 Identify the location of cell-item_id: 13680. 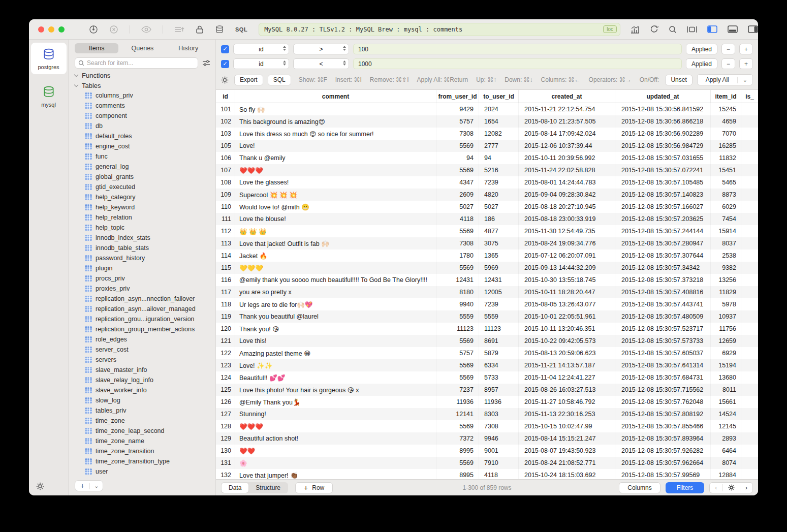
(726, 378).